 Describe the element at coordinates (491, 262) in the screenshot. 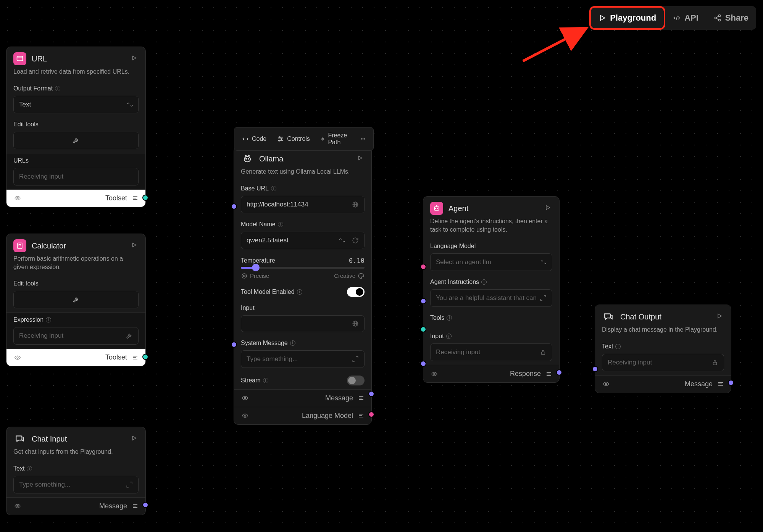

I see `language-model-select: Select an agent llm ⌃⌄` at that location.